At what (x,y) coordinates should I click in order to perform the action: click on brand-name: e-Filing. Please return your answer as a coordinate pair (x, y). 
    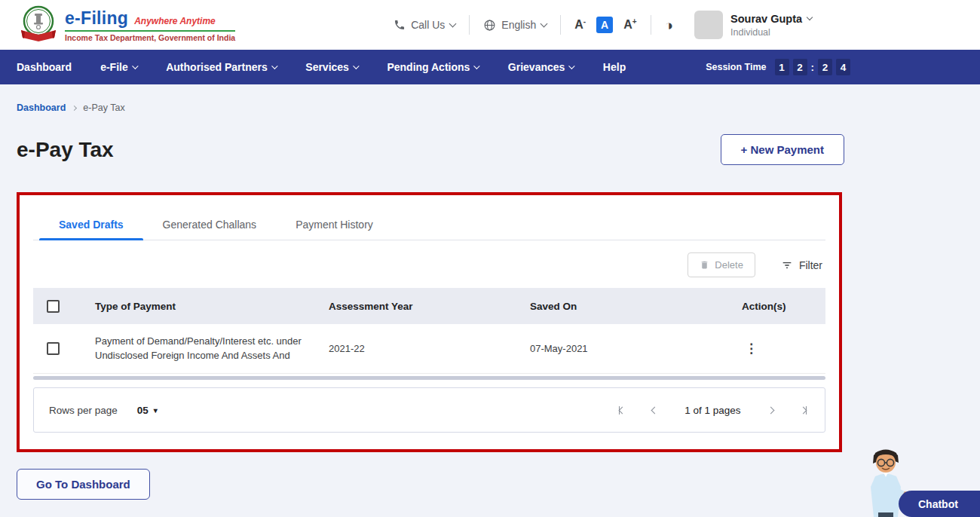
    Looking at the image, I should click on (96, 18).